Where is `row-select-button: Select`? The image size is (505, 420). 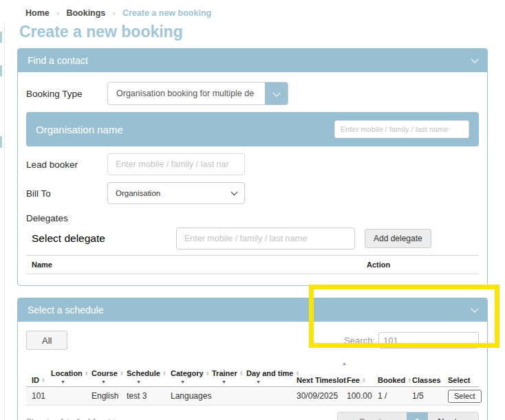
row-select-button: Select is located at coordinates (465, 396).